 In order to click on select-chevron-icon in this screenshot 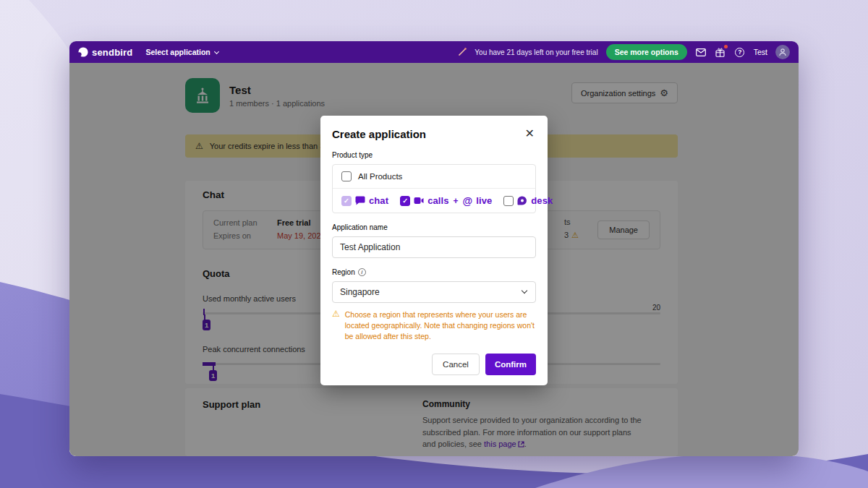, I will do `click(524, 291)`.